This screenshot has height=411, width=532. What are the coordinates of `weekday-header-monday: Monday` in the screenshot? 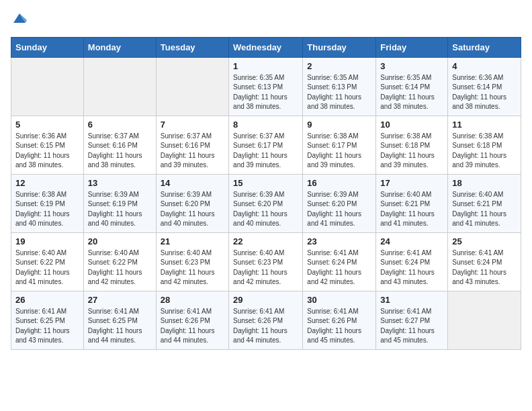 It's located at (120, 47).